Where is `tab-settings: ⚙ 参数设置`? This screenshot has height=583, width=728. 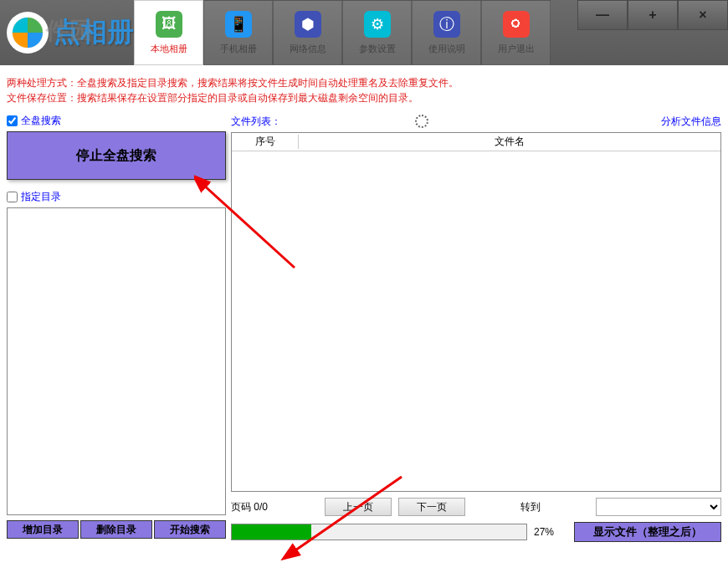
tab-settings: ⚙ 参数设置 is located at coordinates (377, 33).